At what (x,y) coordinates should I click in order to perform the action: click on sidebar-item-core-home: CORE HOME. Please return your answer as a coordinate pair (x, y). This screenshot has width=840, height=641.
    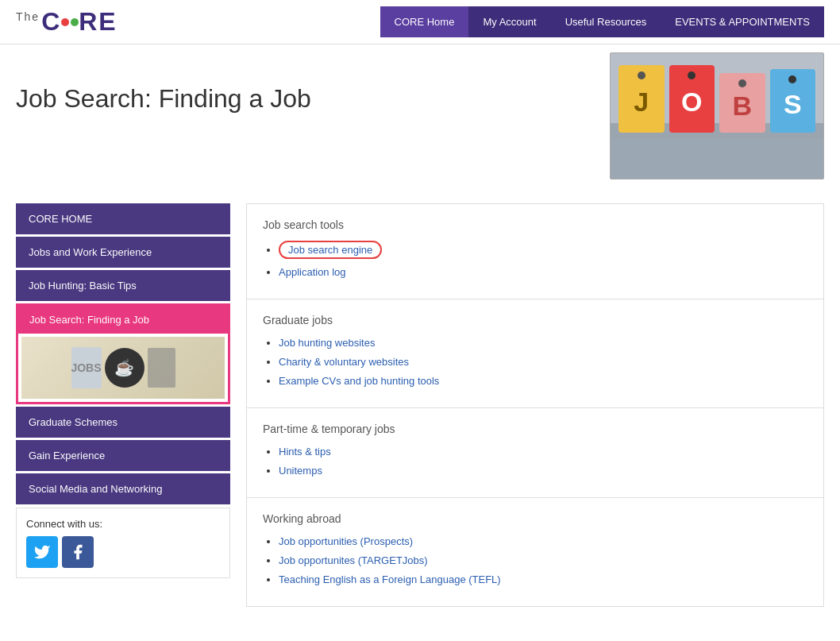
    Looking at the image, I should click on (123, 219).